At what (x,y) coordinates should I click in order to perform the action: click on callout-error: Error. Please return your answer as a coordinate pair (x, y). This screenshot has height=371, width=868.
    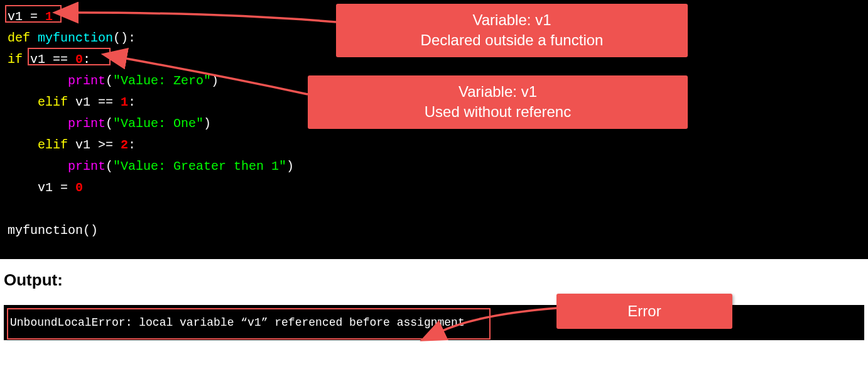
    Looking at the image, I should click on (644, 311).